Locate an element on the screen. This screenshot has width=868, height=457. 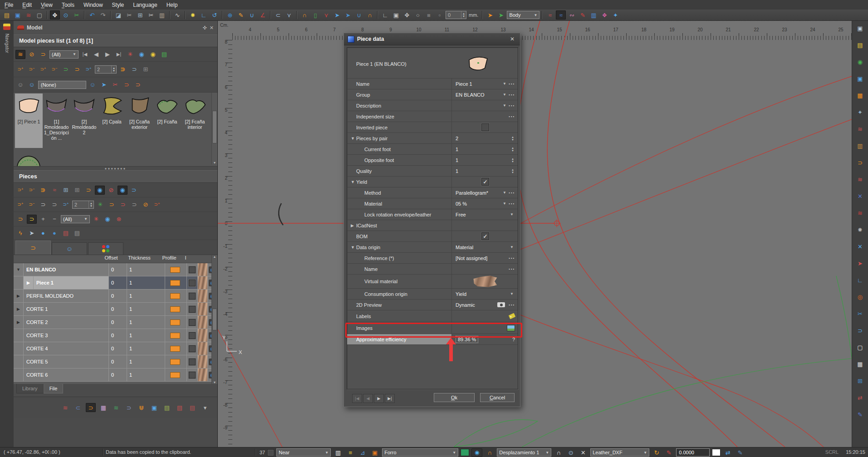
trim-icon: ✂ is located at coordinates (77, 15).